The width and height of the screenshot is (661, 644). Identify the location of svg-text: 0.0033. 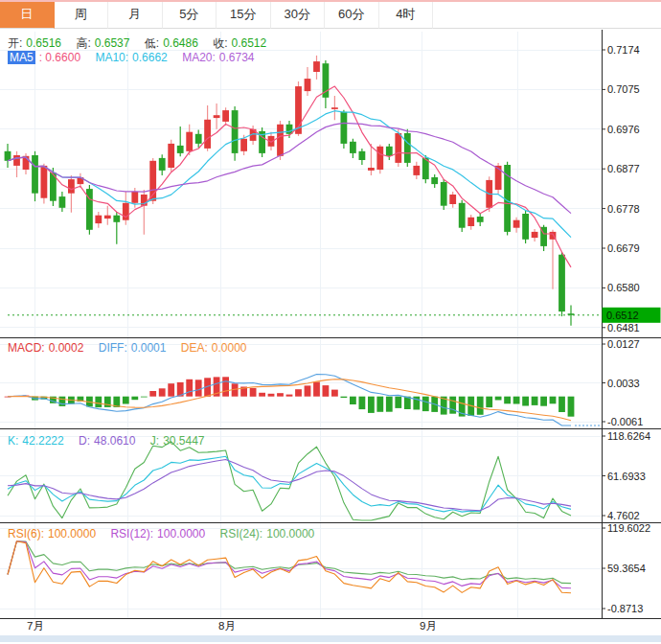
(624, 383).